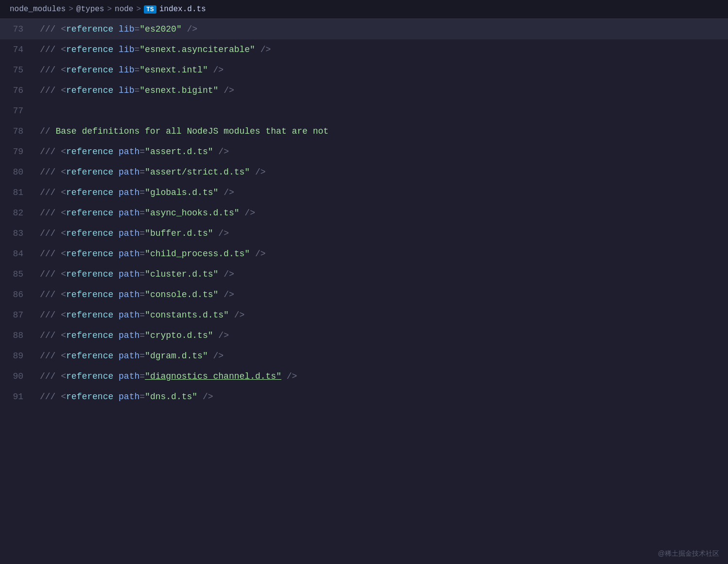 This screenshot has height=564, width=728. Describe the element at coordinates (381, 356) in the screenshot. I see `line-content: /// <reference path="dgram.d.ts" />` at that location.